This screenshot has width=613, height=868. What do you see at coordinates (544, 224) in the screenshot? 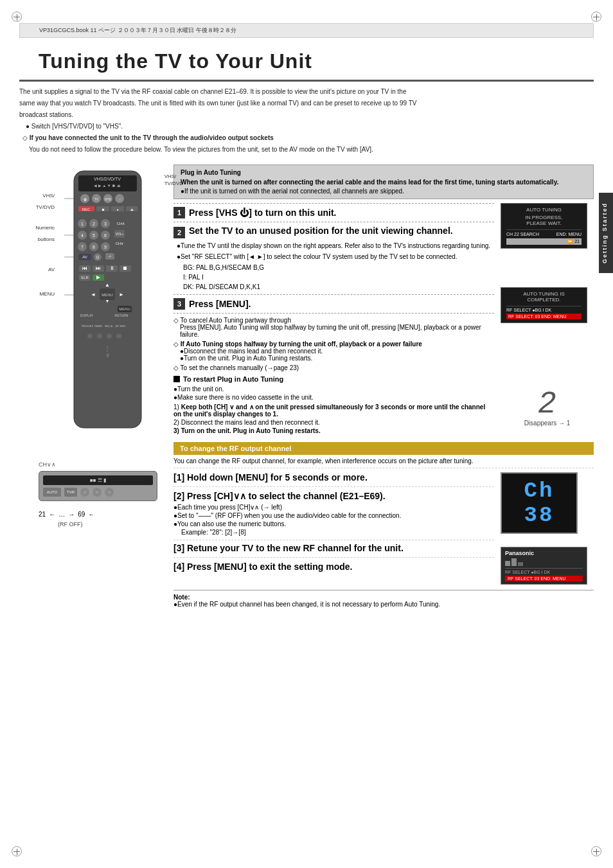
I see `auto-tuning-line3: PLEASE WAIT.` at bounding box center [544, 224].